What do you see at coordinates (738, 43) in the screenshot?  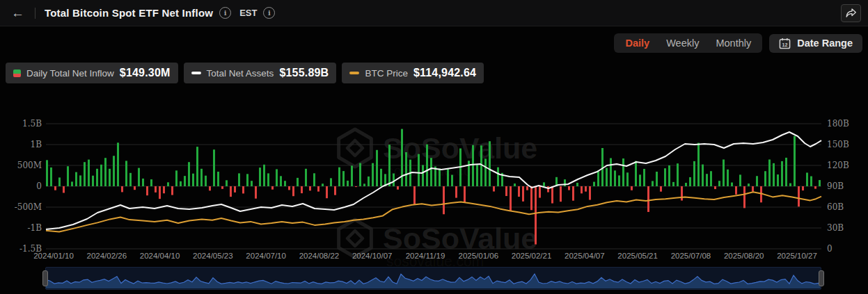 I see `chart-controls: Daily Weekly Monthly 12 Date Range` at bounding box center [738, 43].